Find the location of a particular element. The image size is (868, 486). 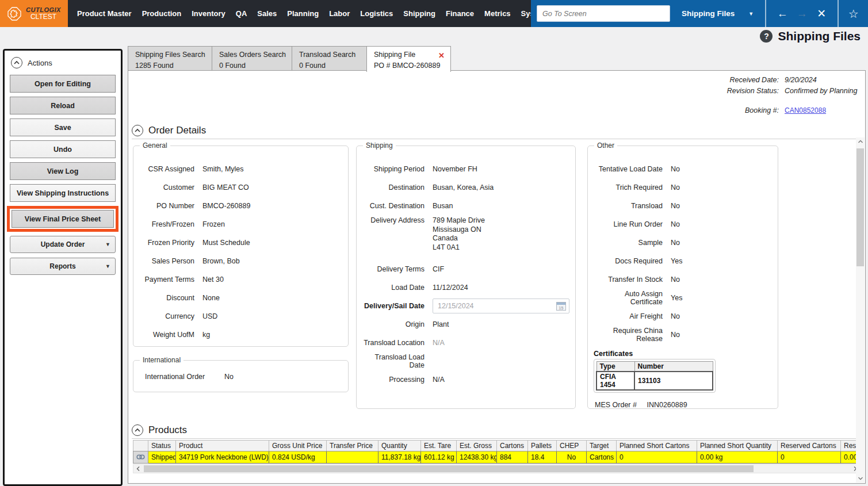

chevron-down-icon: ▼ is located at coordinates (751, 14).